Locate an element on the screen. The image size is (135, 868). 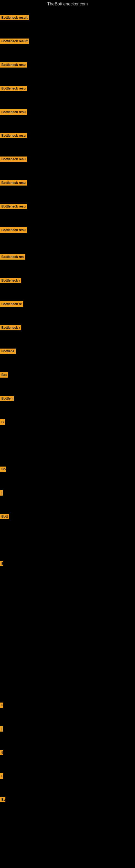
site-title: TheBottlenecker.com is located at coordinates (68, 4).